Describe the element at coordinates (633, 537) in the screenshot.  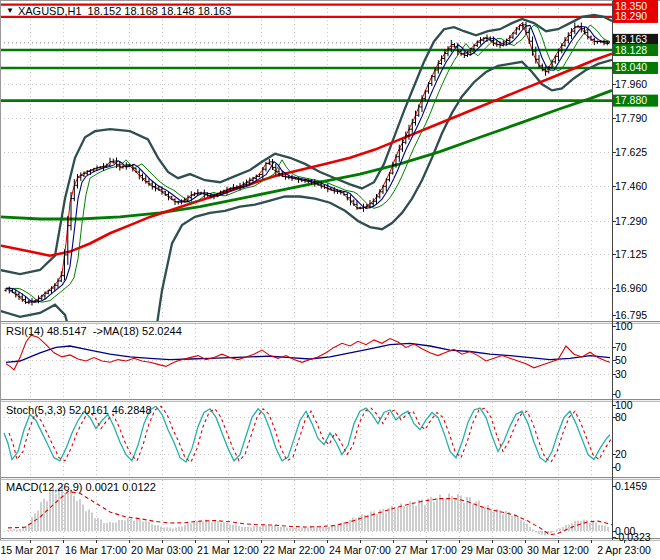
I see `price-axis-label: -0.0323` at that location.